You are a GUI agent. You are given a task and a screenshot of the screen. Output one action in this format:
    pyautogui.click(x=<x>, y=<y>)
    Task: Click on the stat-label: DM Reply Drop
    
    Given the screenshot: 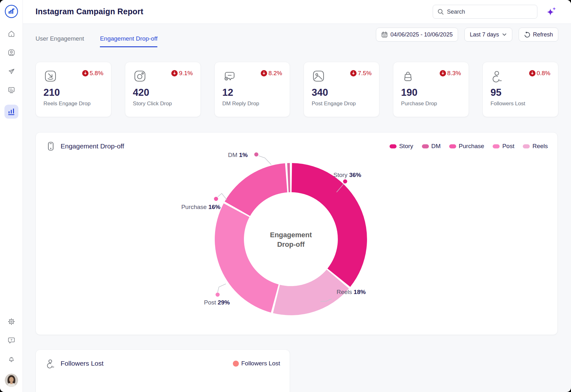 What is the action you would take?
    pyautogui.click(x=253, y=104)
    